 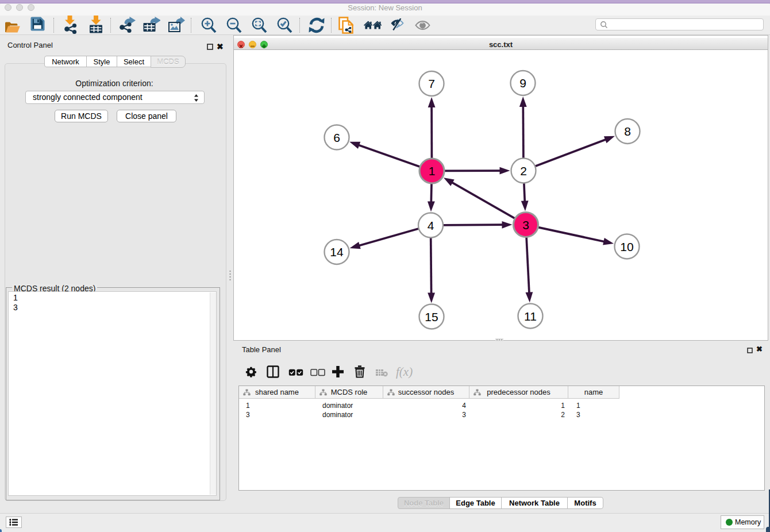 I want to click on svg-text: 8, so click(x=627, y=131).